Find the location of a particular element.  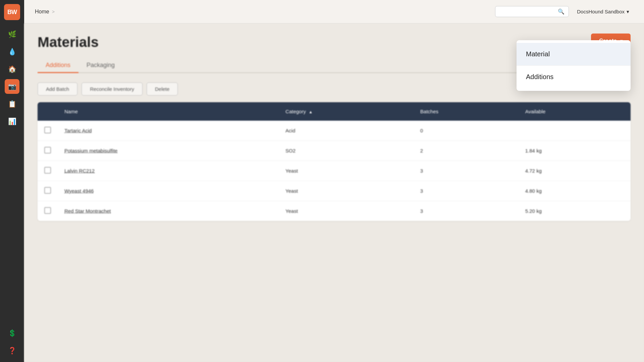

row-available-3: 4.72 kg is located at coordinates (575, 171).